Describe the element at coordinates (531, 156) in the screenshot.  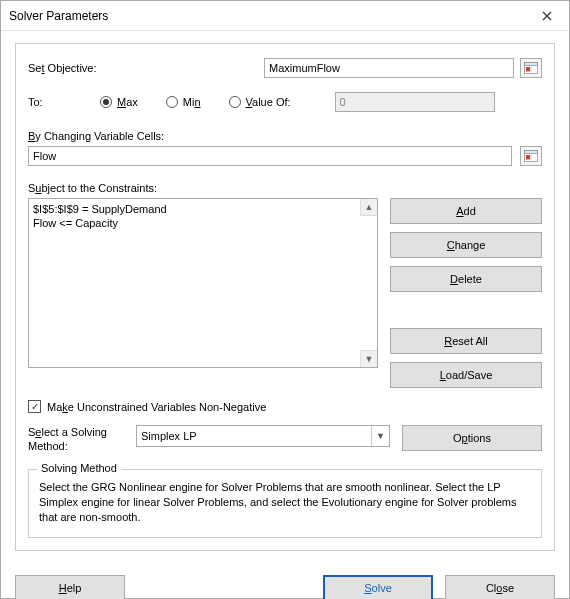
I see `changing-refedit-button` at that location.